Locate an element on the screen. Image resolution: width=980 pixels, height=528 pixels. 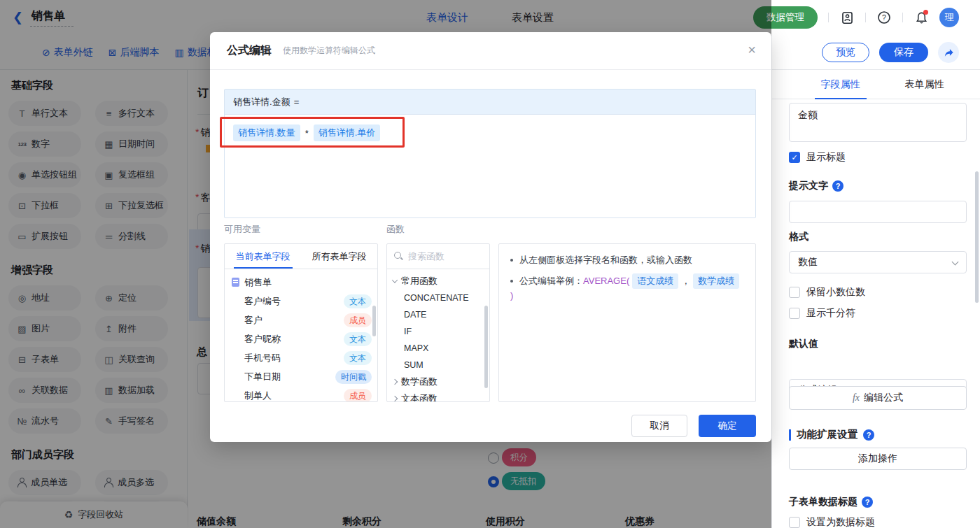
hint-input is located at coordinates (878, 212).